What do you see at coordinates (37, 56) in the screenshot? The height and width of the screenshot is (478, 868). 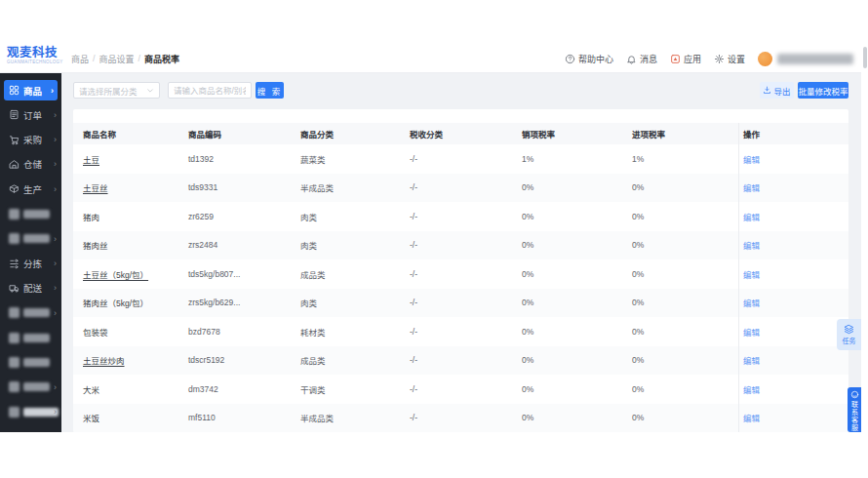 I see `logo: 观麦科技 GUANMAITECHNOLOGY` at bounding box center [37, 56].